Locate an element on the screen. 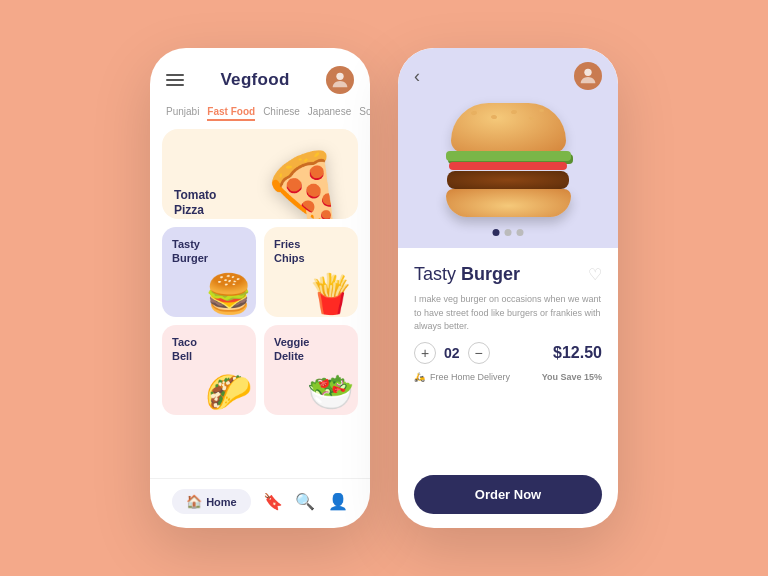 Image resolution: width=768 pixels, height=576 pixels. title-normal: Tasty is located at coordinates (435, 274).